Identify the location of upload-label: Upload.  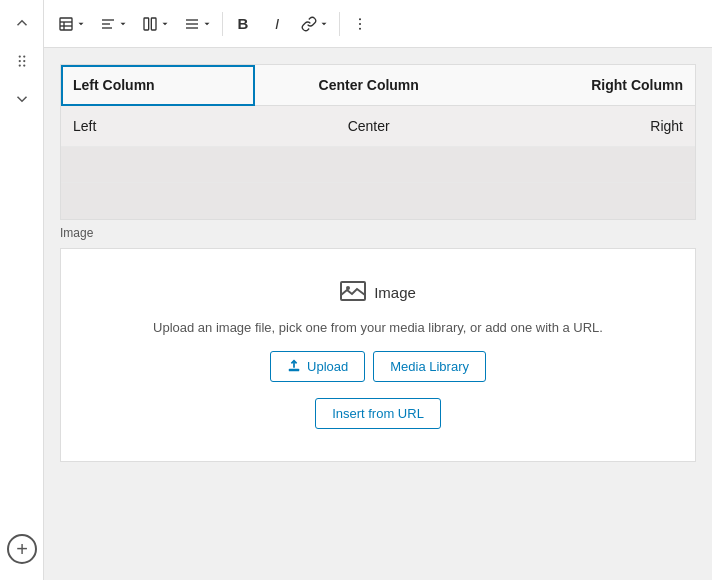
(328, 366).